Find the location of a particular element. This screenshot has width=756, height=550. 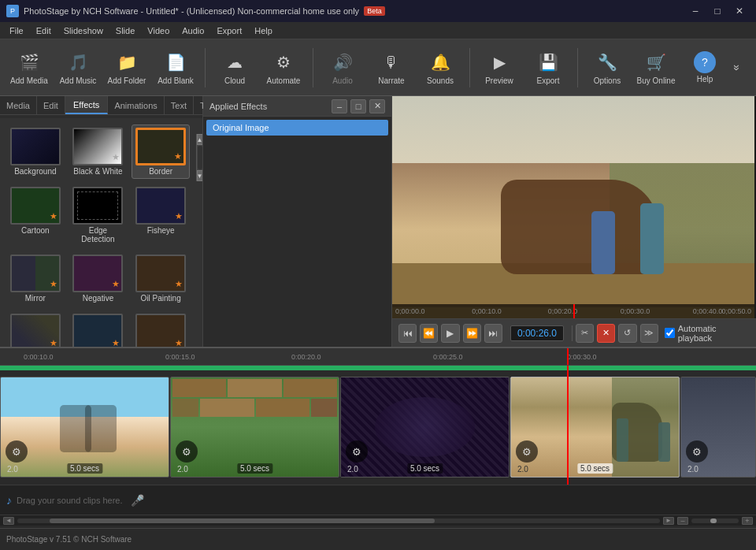

add-folder-button: 📁 Add Folder is located at coordinates (127, 68).